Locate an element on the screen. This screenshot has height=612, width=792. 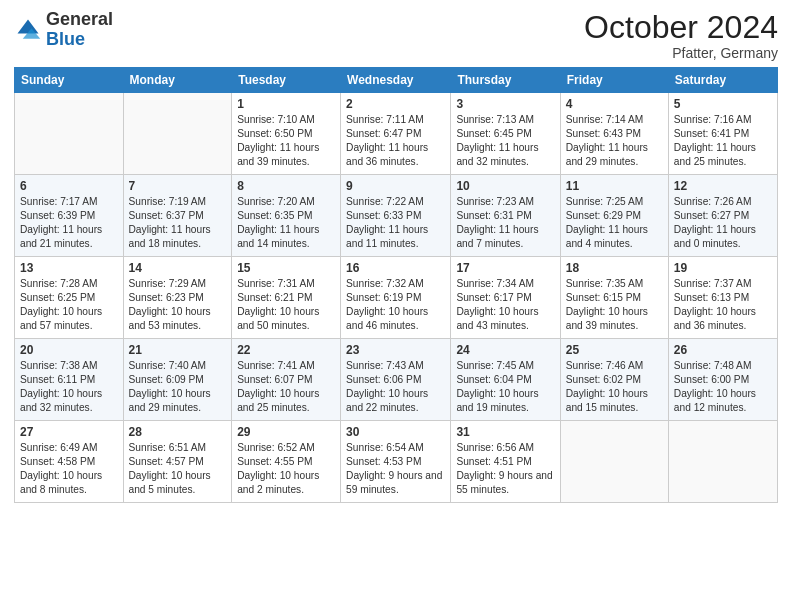
day-info: Sunset: 6:00 PM is located at coordinates (723, 380).